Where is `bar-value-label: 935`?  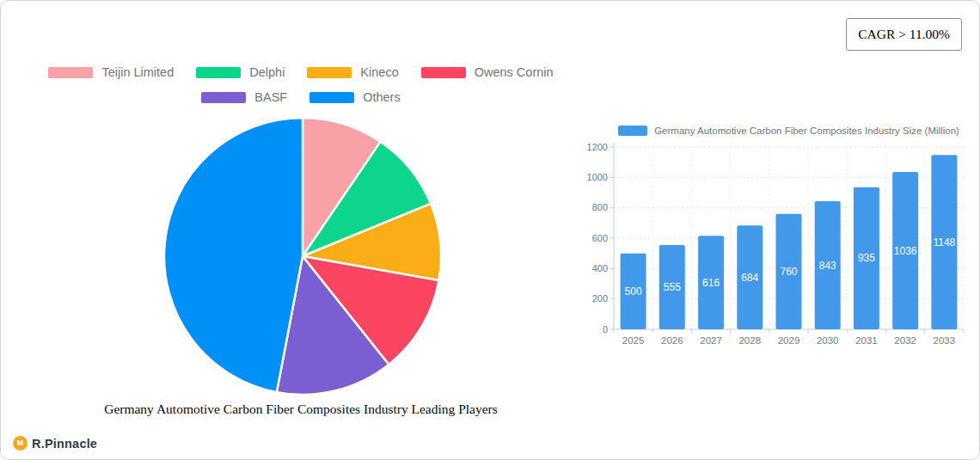
bar-value-label: 935 is located at coordinates (867, 258).